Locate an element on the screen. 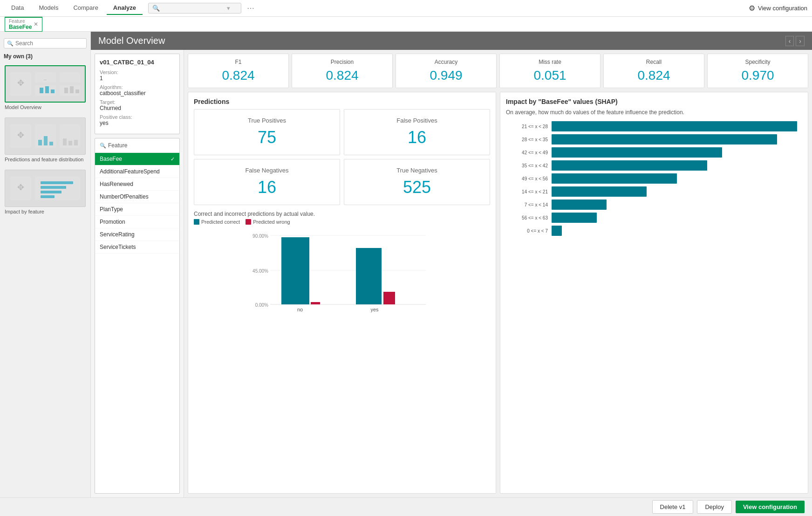  bottom-bar: Delete v1 Deploy View configuration is located at coordinates (406, 507).